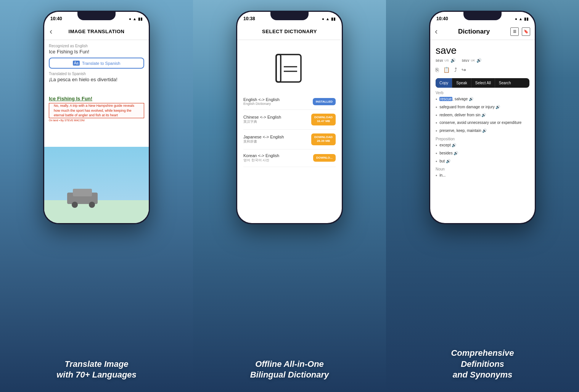 The height and width of the screenshot is (392, 579). I want to click on def-3: • redeem, deliver from sin 🔊, so click(482, 116).